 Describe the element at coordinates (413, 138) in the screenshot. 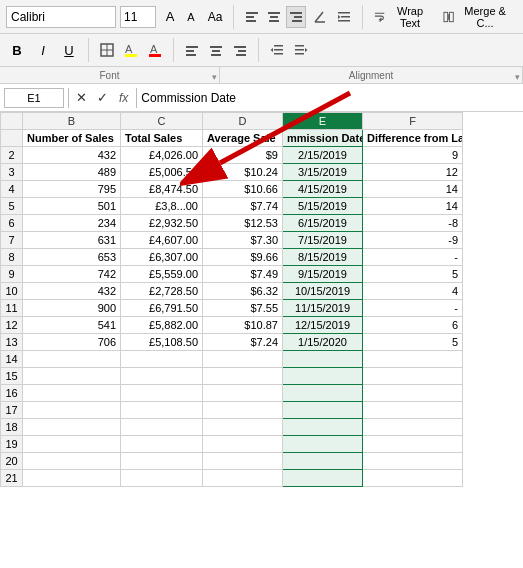

I see `col-f-header: Difference from Last` at that location.